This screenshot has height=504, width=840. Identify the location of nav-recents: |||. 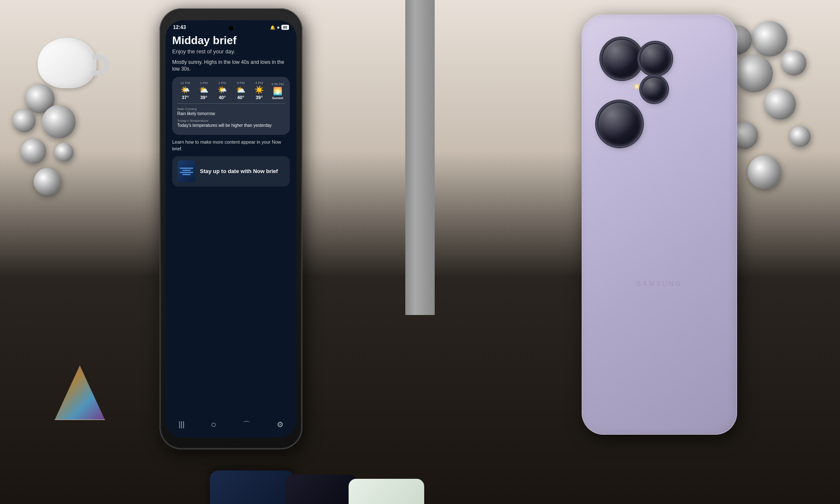
(181, 424).